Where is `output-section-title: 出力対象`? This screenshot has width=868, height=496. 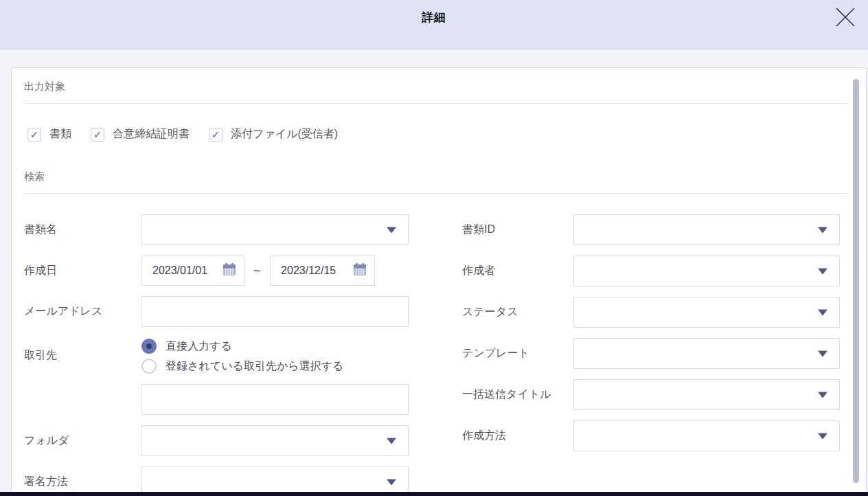 output-section-title: 出力対象 is located at coordinates (436, 89).